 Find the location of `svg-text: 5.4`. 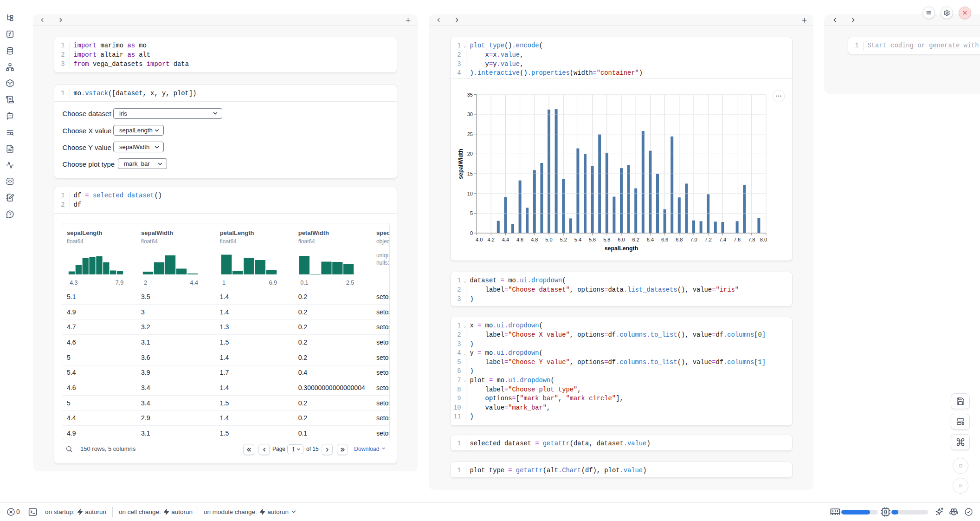

svg-text: 5.4 is located at coordinates (578, 240).